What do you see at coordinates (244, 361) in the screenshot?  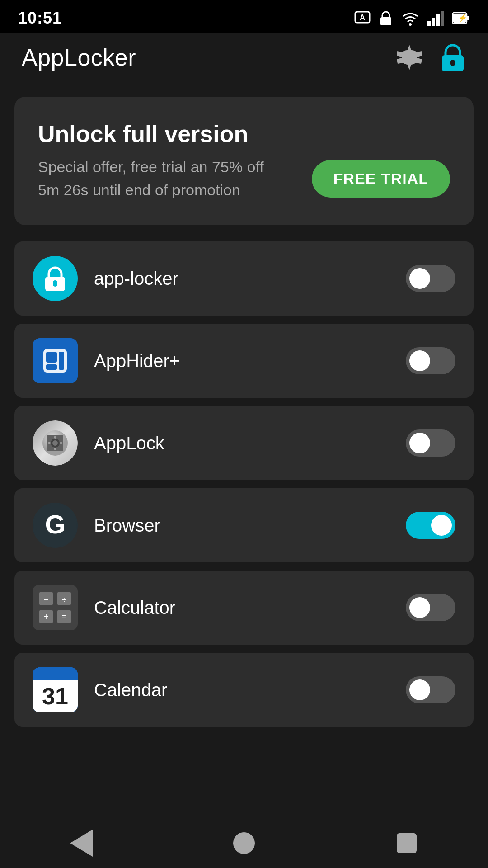 I see `list-item: AppHider+` at bounding box center [244, 361].